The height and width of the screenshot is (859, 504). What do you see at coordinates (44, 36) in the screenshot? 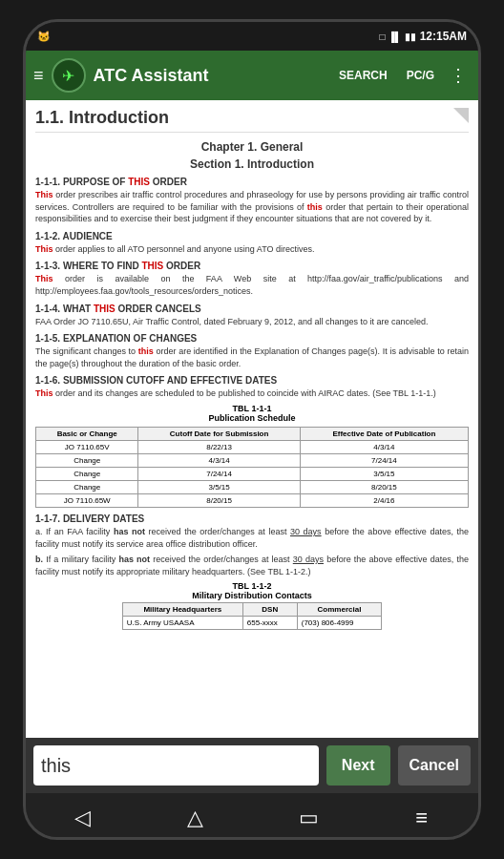
I see `status-left: 🐱` at bounding box center [44, 36].